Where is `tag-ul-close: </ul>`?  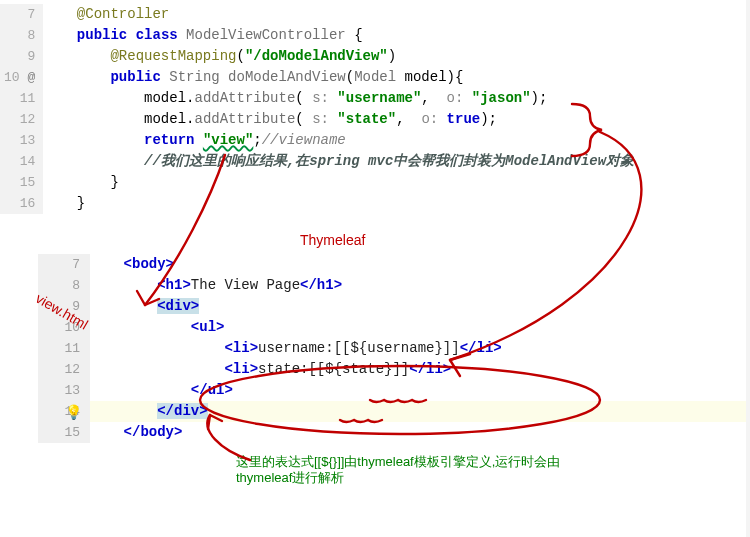 tag-ul-close: </ul> is located at coordinates (212, 390).